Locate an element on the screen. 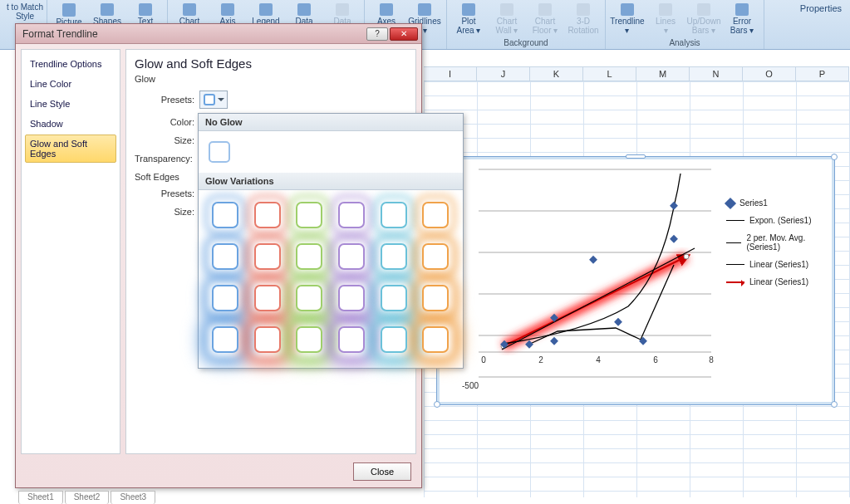  legend-label: 2 per. Mov. Avg. (Series1) is located at coordinates (786, 242).